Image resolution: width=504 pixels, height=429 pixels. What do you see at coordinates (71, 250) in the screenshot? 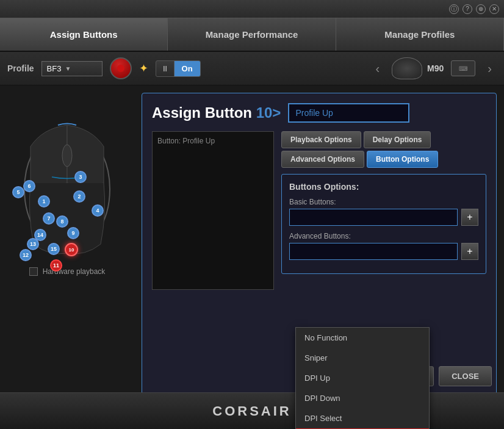
I see `mouse-btn-10: 10` at bounding box center [71, 250].